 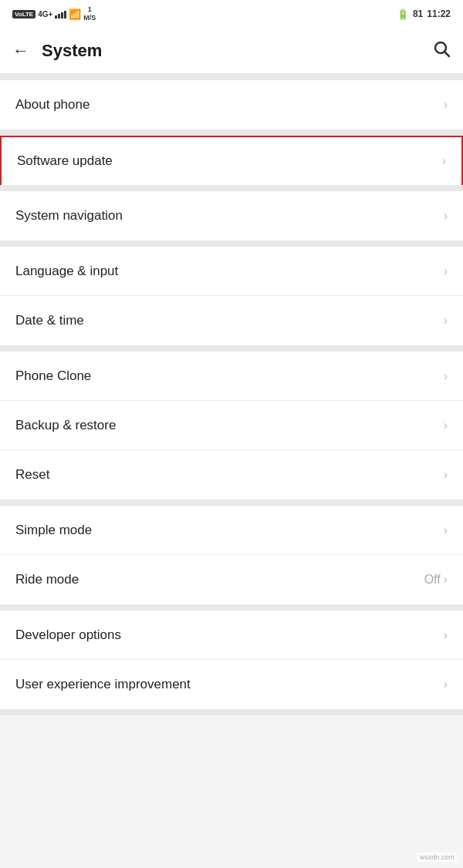 What do you see at coordinates (231, 712) in the screenshot?
I see `section-divider-bottom` at bounding box center [231, 712].